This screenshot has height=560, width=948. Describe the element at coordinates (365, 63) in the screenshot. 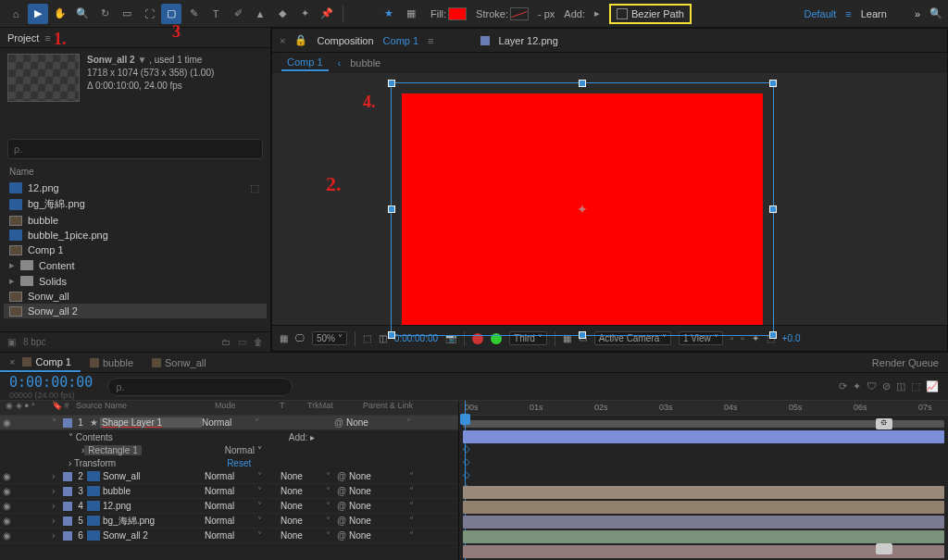

I see `breadcrumb-bubble: bubble` at that location.